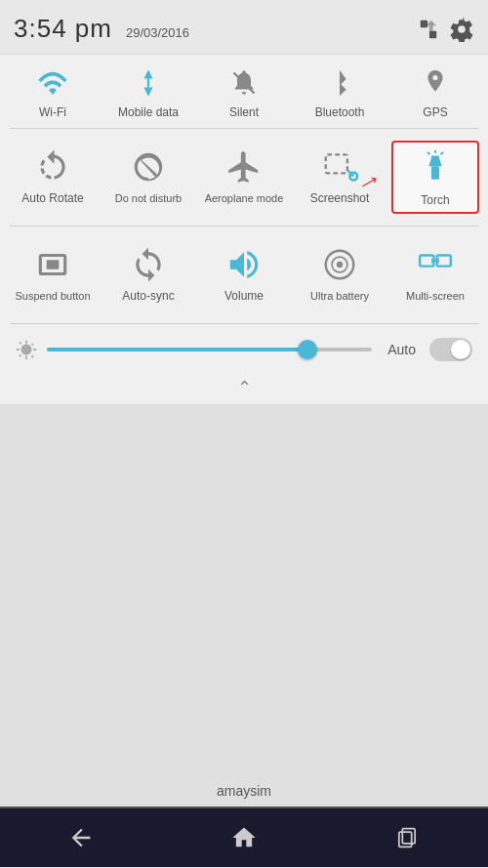  I want to click on back-button, so click(81, 838).